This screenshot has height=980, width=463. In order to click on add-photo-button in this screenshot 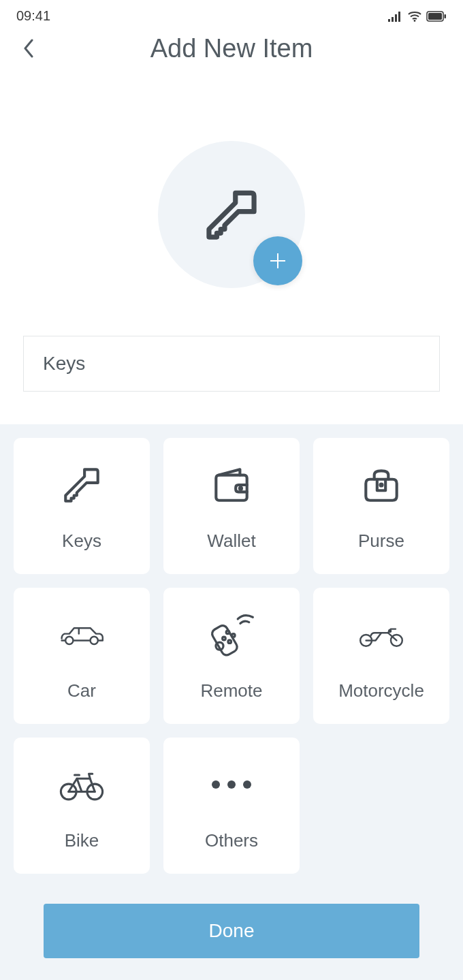, I will do `click(278, 261)`.